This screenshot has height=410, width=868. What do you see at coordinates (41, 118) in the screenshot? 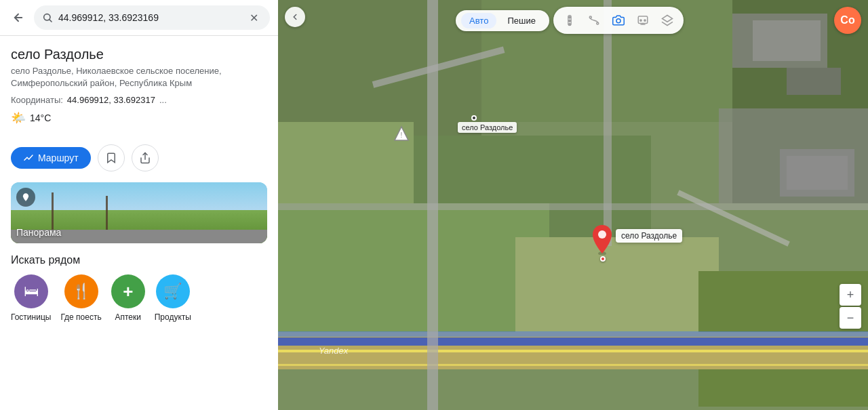
I see `weather-temp: 14°С` at bounding box center [41, 118].